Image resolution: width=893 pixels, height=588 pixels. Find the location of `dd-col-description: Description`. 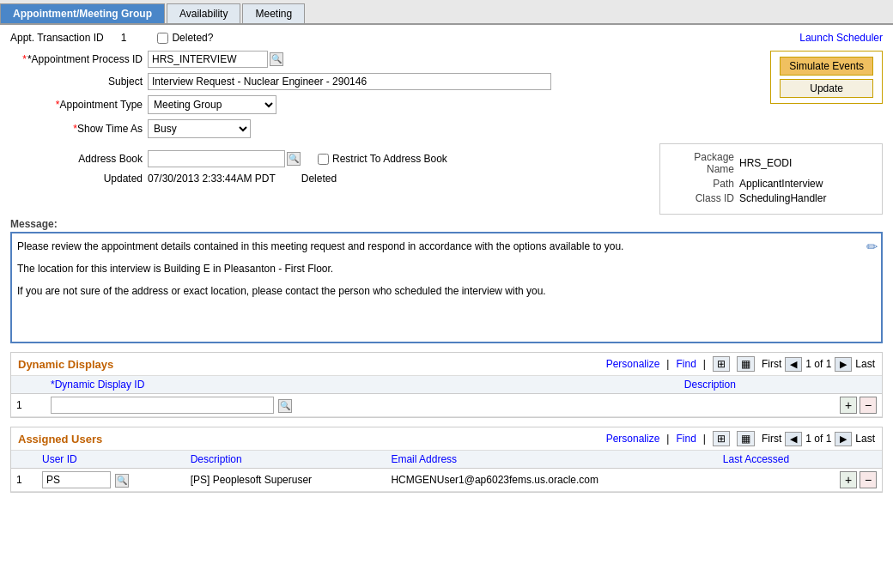

dd-col-description: Description is located at coordinates (757, 385).